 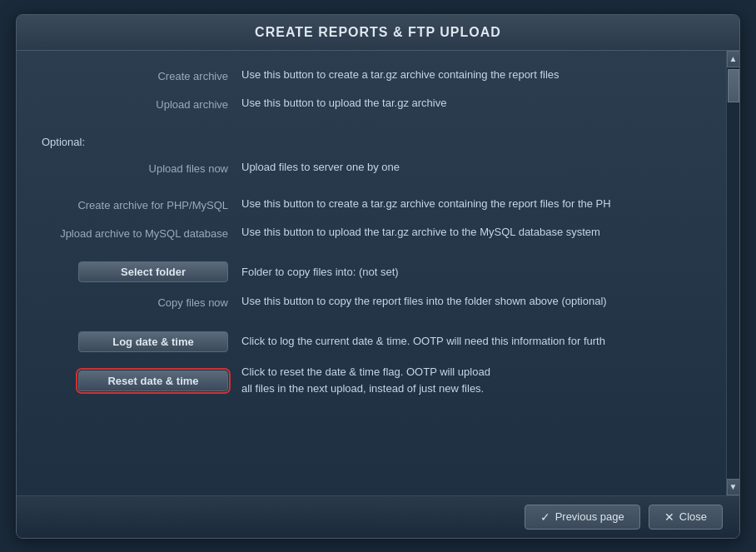 I want to click on upload-archive-mysql-desc: Use this button to upload the tar.gz arc…, so click(x=471, y=232).